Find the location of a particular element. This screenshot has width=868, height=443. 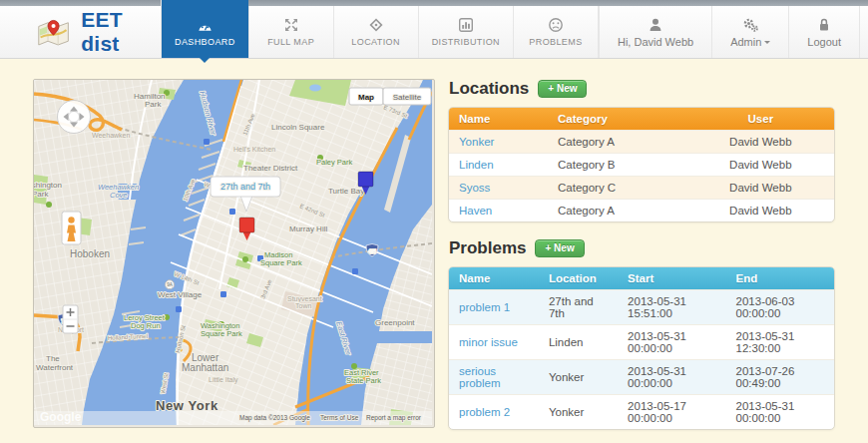

report-map-error-link: Report a map error is located at coordinates (394, 418).